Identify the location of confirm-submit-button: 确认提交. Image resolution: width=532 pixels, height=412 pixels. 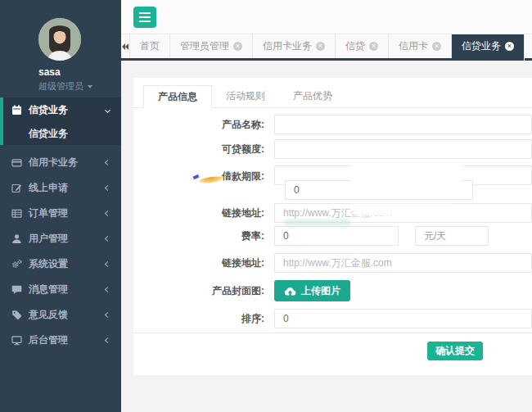
(455, 351).